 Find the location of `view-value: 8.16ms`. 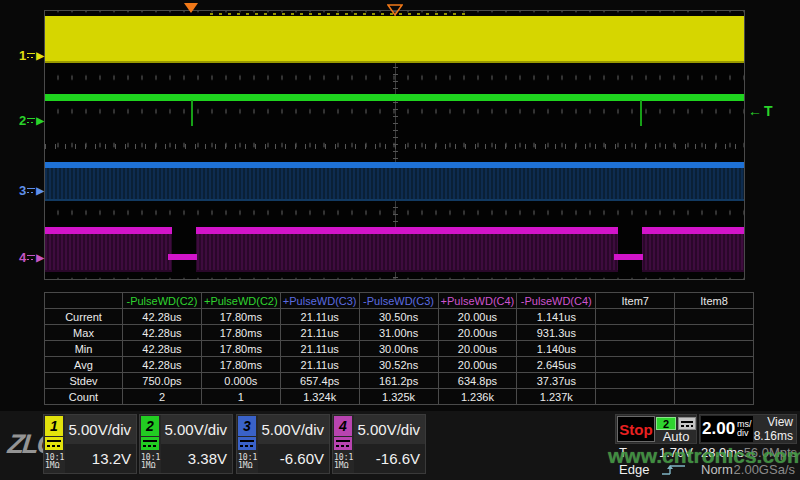

view-value: 8.16ms is located at coordinates (774, 436).